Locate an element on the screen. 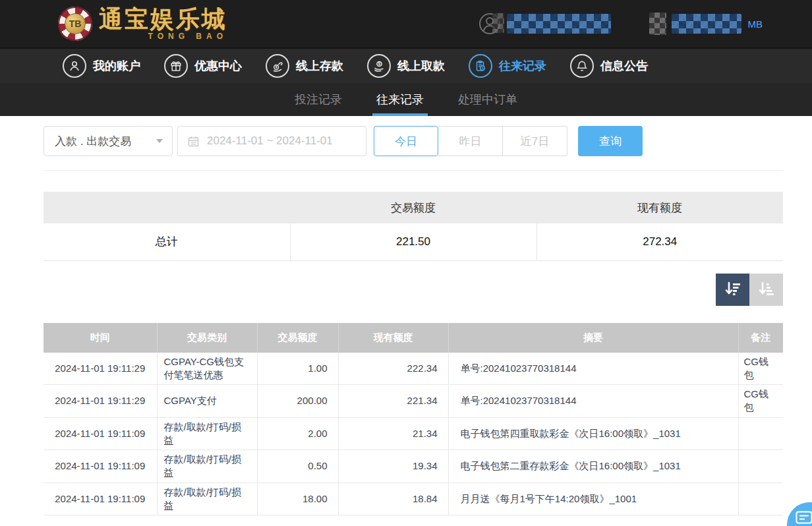 This screenshot has width=812, height=526. col-header-amount: 交易额度 is located at coordinates (298, 337).